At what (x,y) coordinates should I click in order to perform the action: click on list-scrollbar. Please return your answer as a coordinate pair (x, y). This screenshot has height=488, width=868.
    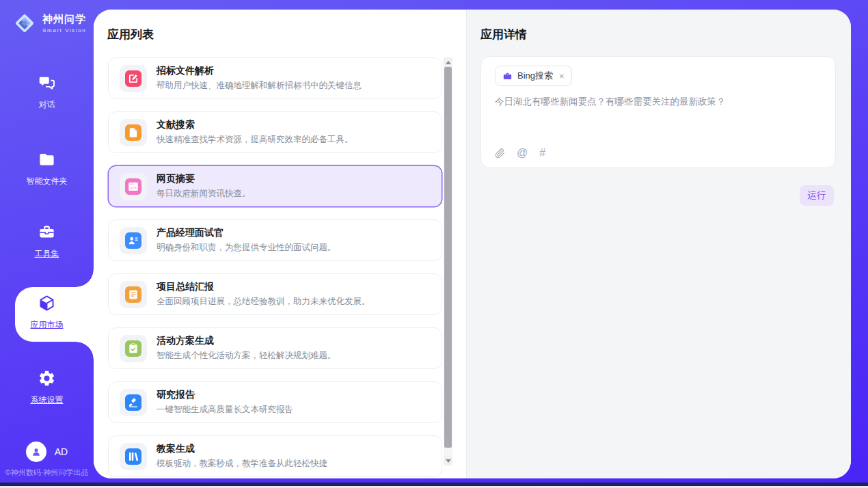
    Looking at the image, I should click on (448, 261).